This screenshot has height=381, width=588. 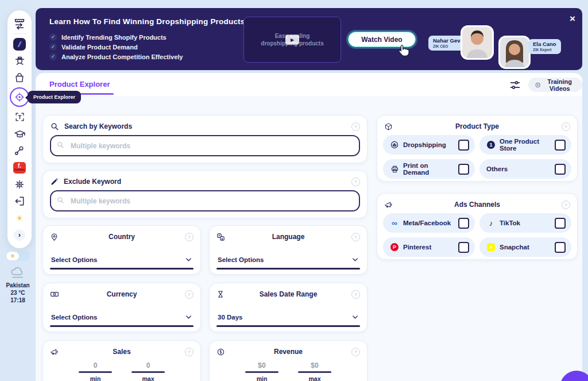 I want to click on play-square-icon, so click(x=537, y=85).